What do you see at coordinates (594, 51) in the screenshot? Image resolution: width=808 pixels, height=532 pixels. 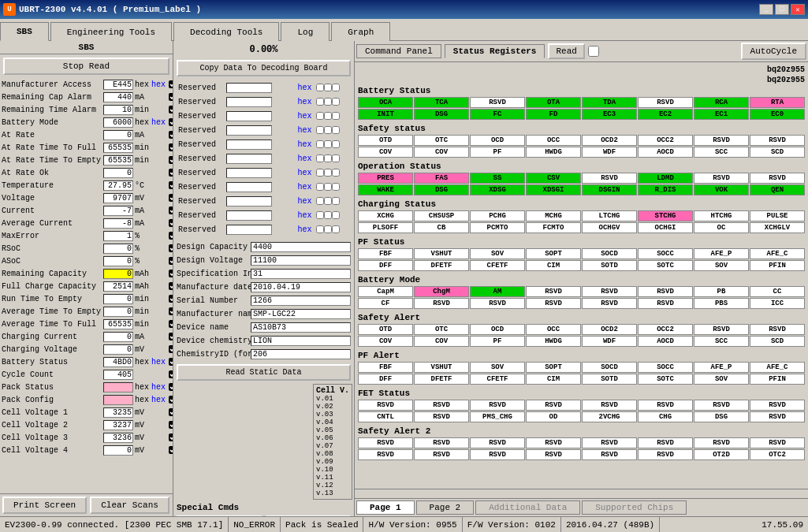 I see `read-checkbox` at bounding box center [594, 51].